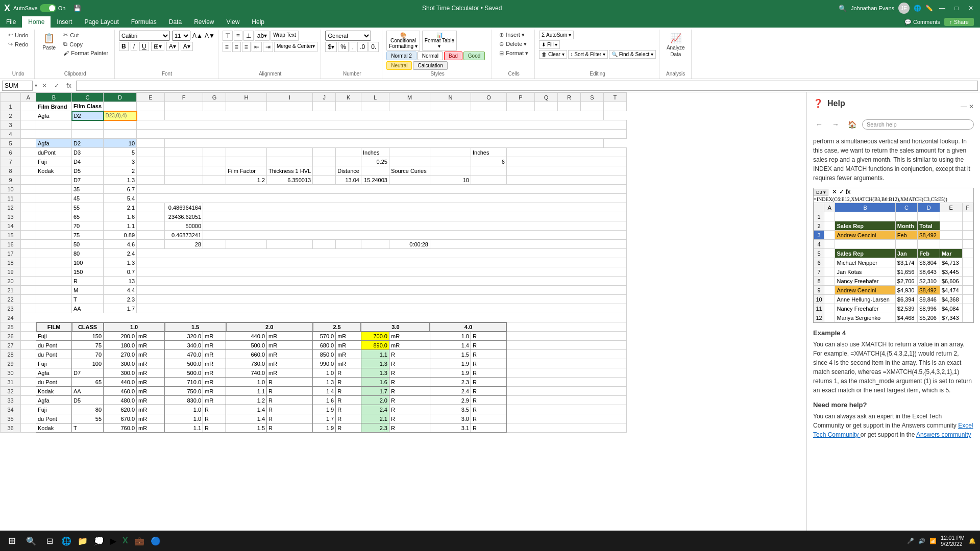 Image resolution: width=980 pixels, height=551 pixels. What do you see at coordinates (54, 345) in the screenshot?
I see `cell-B27: du Pont` at bounding box center [54, 345].